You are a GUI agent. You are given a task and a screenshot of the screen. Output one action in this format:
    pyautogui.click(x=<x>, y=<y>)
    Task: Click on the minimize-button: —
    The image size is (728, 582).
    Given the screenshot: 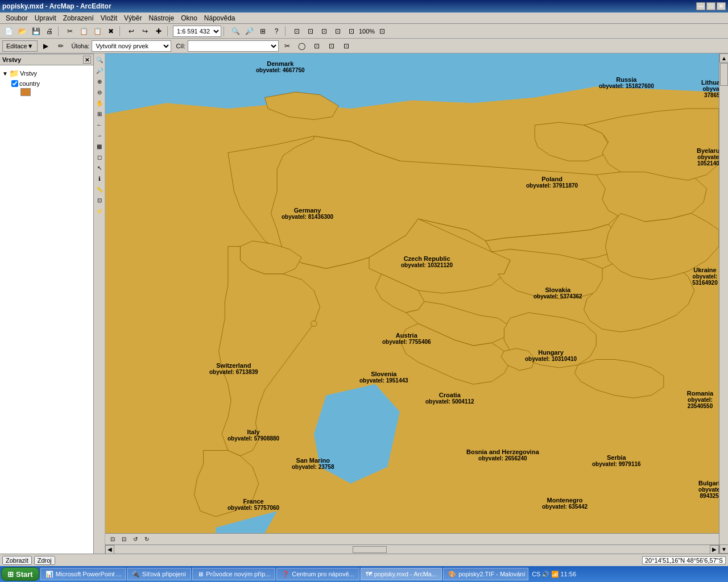 What is the action you would take?
    pyautogui.click(x=701, y=6)
    